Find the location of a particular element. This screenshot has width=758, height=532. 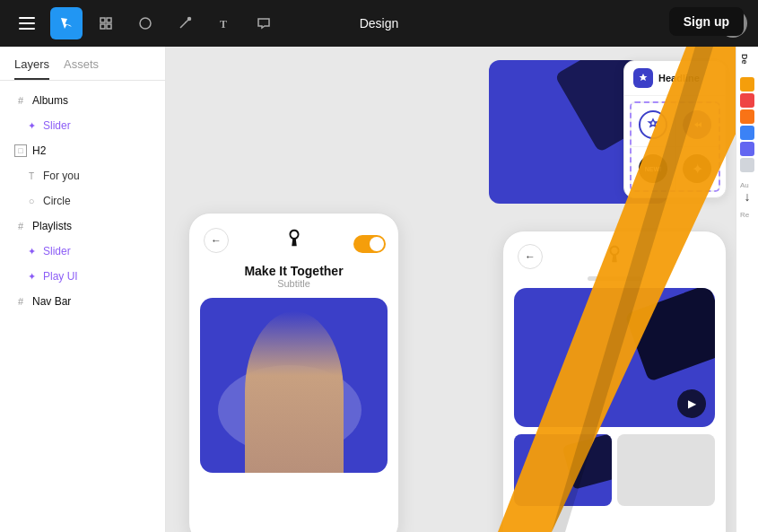

phone1-back-button: ← is located at coordinates (216, 240).